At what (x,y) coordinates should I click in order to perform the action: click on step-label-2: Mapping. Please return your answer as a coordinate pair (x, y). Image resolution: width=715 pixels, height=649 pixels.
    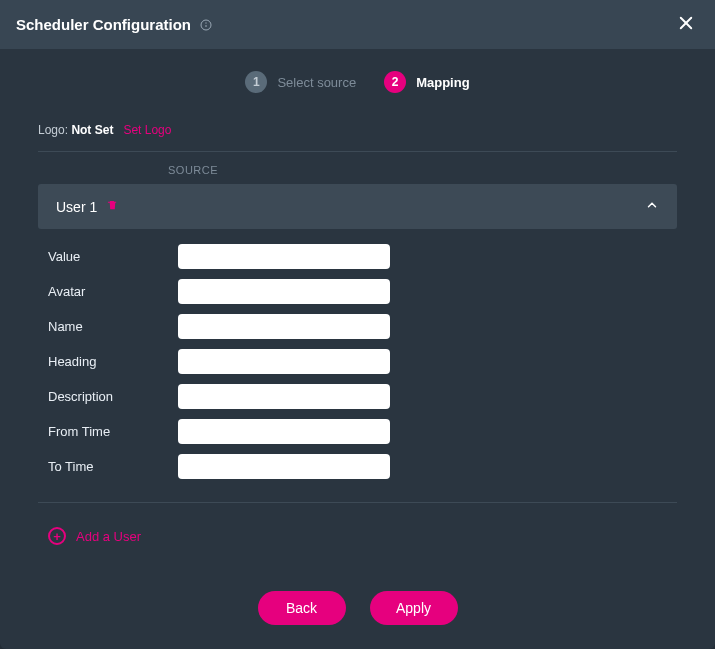
    Looking at the image, I should click on (442, 82).